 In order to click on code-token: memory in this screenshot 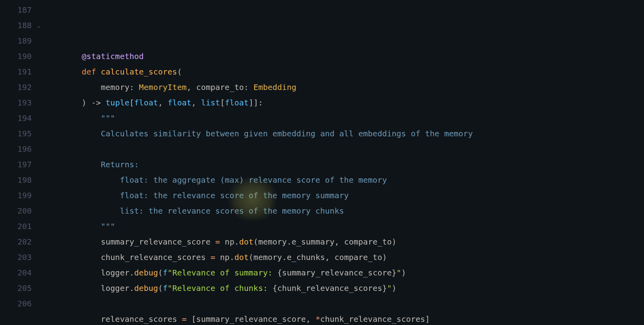, I will do `click(268, 257)`.